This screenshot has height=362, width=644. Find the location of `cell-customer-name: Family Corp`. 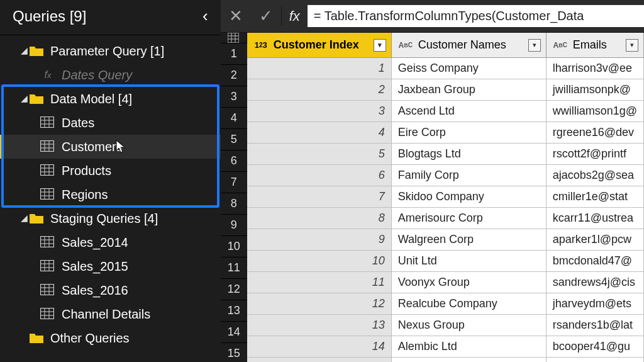

cell-customer-name: Family Corp is located at coordinates (469, 175).